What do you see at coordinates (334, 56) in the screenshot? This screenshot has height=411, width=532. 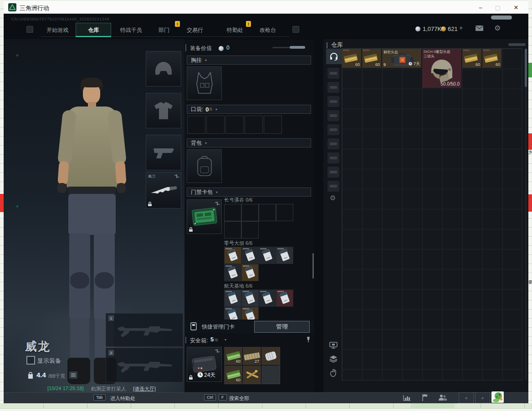 I see `warehouse-tab-all` at bounding box center [334, 56].